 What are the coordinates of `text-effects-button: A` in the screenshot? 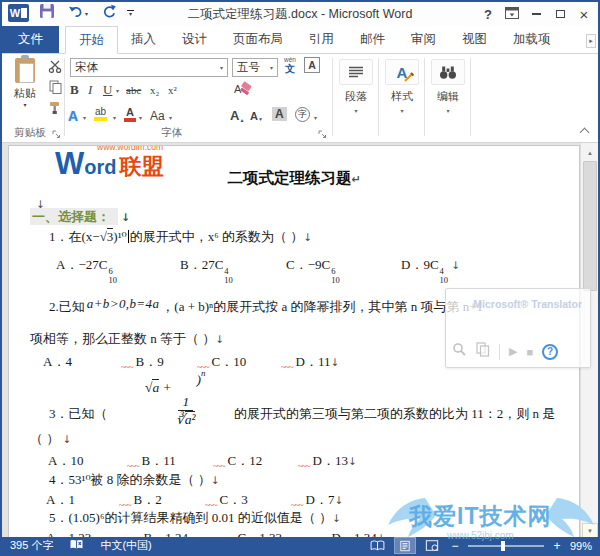 It's located at (73, 116).